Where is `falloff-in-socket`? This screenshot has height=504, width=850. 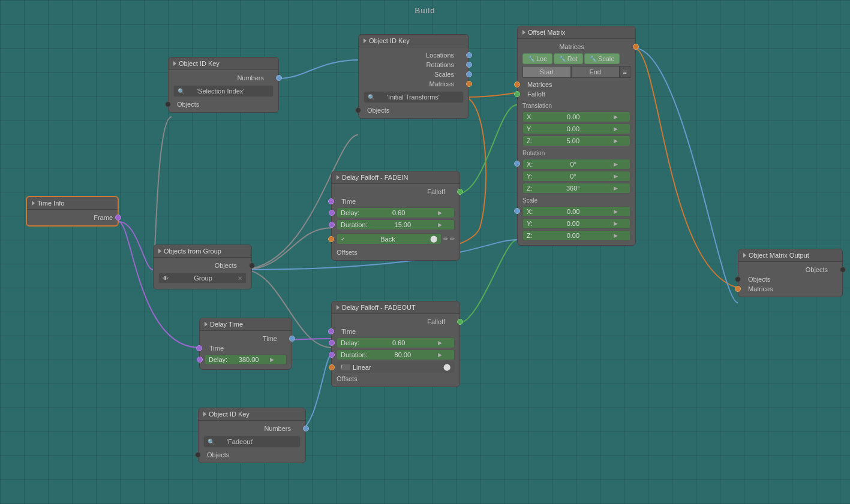 falloff-in-socket is located at coordinates (517, 94).